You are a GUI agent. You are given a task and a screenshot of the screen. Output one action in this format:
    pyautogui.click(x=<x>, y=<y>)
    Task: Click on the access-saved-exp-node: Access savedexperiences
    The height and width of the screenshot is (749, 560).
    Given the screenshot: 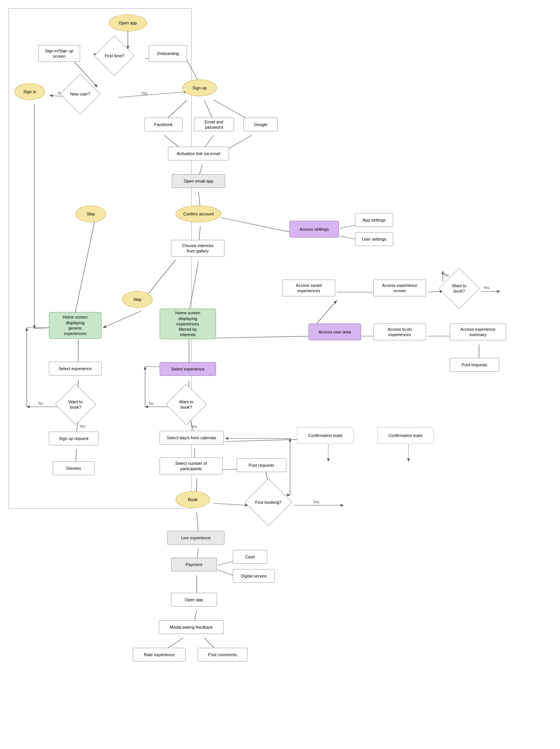 What is the action you would take?
    pyautogui.click(x=309, y=288)
    